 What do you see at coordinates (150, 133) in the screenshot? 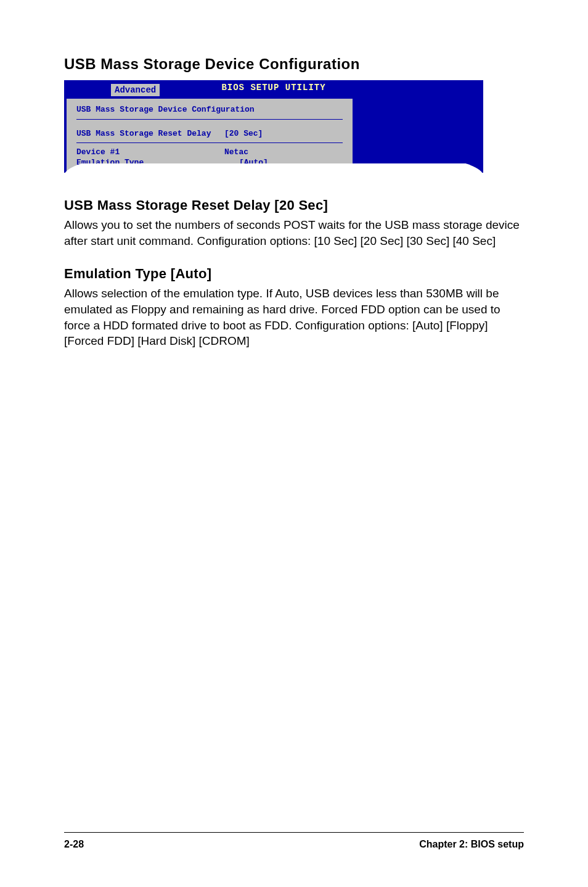
I see `bios-label: USB Mass Storage Reset Delay` at bounding box center [150, 133].